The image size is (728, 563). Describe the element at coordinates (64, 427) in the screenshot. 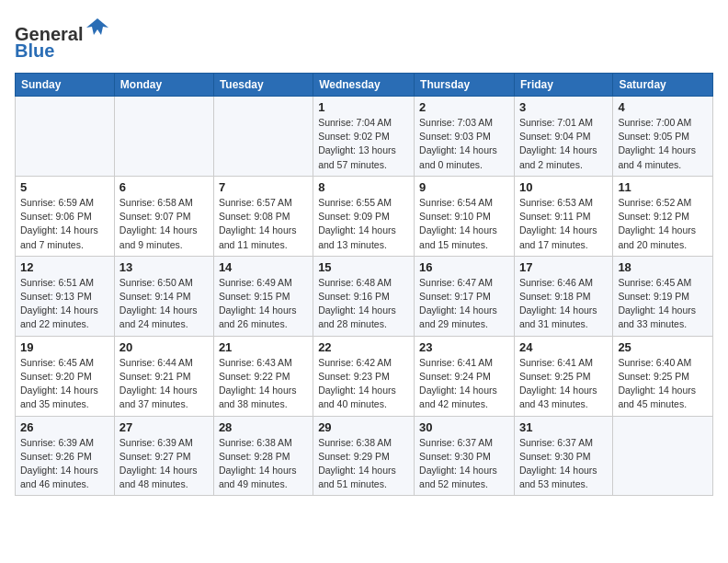

I see `day-number: 26` at that location.